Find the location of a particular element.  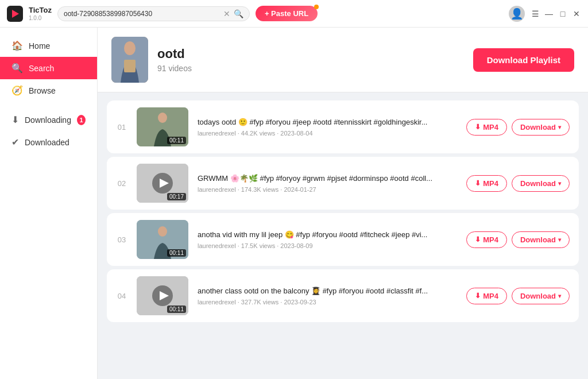

window-controls: ☰ — □ ✕ is located at coordinates (556, 14).